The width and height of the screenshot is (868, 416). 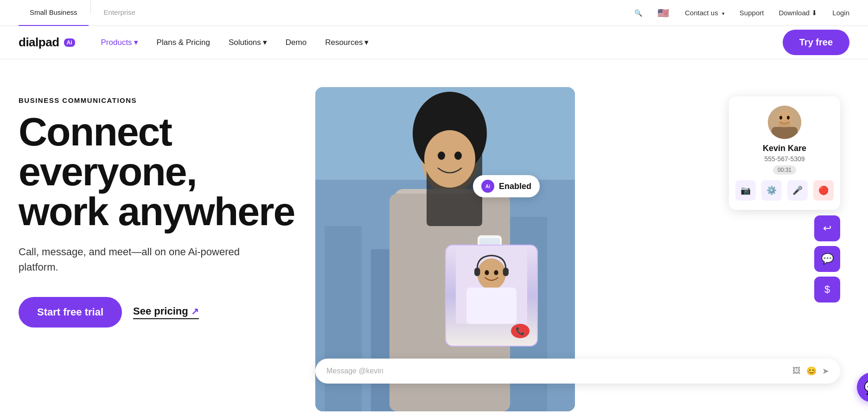 I want to click on see-pricing-arrow: ↗, so click(x=195, y=311).